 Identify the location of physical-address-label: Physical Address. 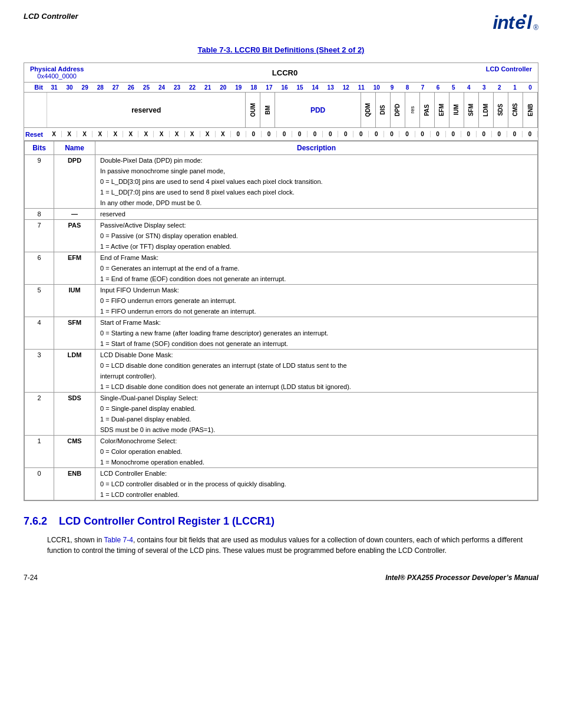
(57, 69).